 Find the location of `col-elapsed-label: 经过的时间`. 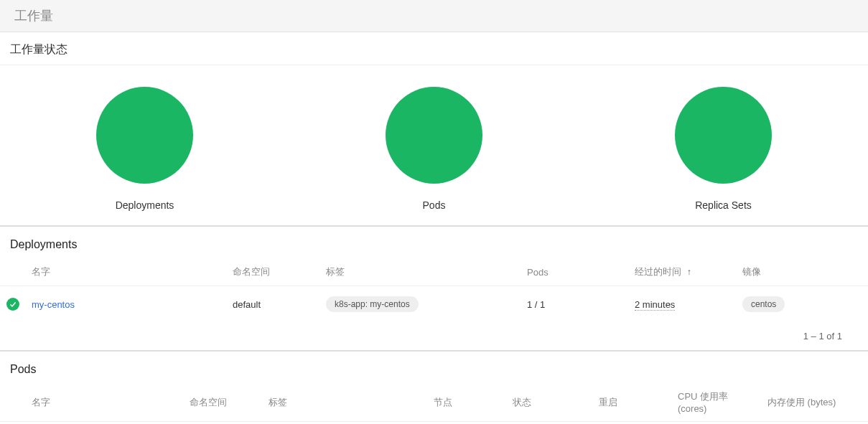

col-elapsed-label: 经过的时间 is located at coordinates (658, 271).